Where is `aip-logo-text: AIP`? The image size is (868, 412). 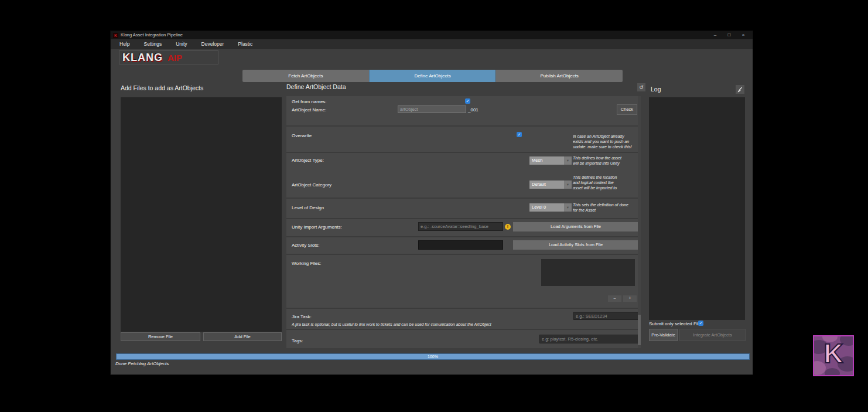 aip-logo-text: AIP is located at coordinates (175, 57).